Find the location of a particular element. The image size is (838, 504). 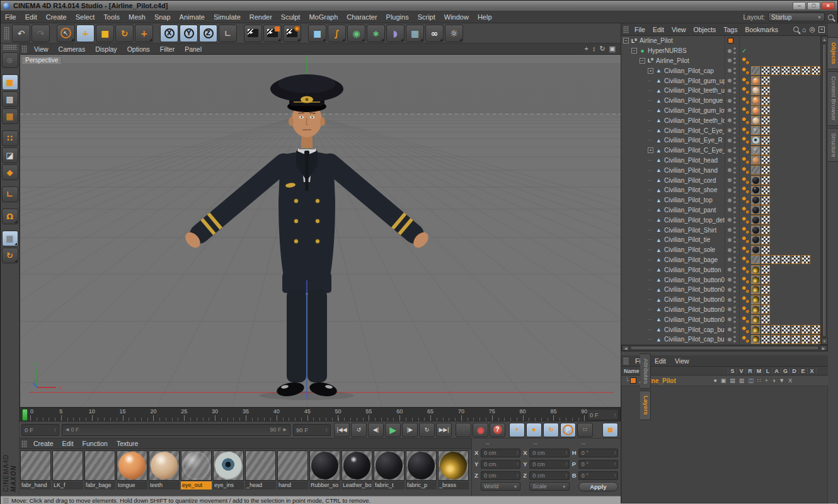

add-deformer-button: ◗ is located at coordinates (396, 33).